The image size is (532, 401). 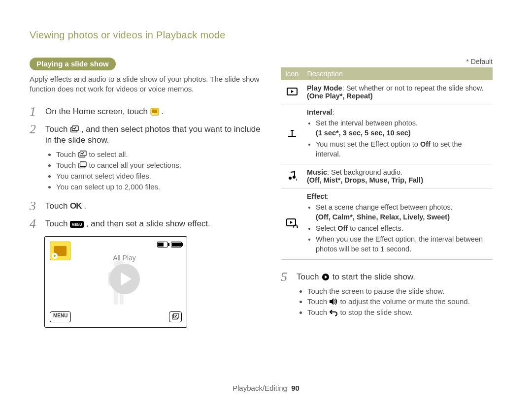 I want to click on opt-title: Interval, so click(x=320, y=112).